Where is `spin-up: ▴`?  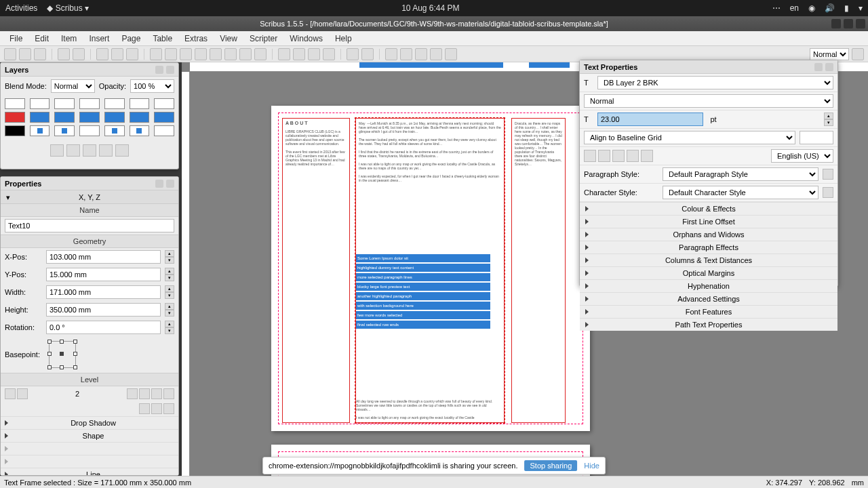 spin-up: ▴ is located at coordinates (170, 253).